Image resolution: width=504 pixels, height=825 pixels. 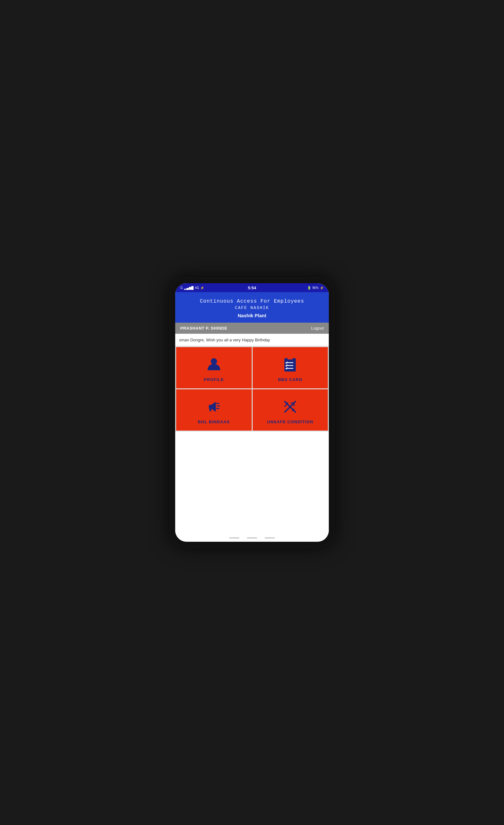 What do you see at coordinates (252, 307) in the screenshot?
I see `app-header: Continuous Access For Employees CAFE NAS…` at bounding box center [252, 307].